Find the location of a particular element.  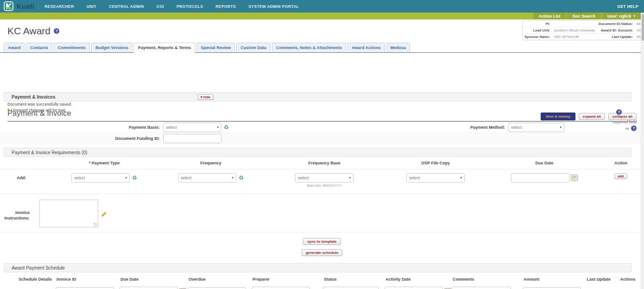

frequency-selected-value: select is located at coordinates (186, 178).